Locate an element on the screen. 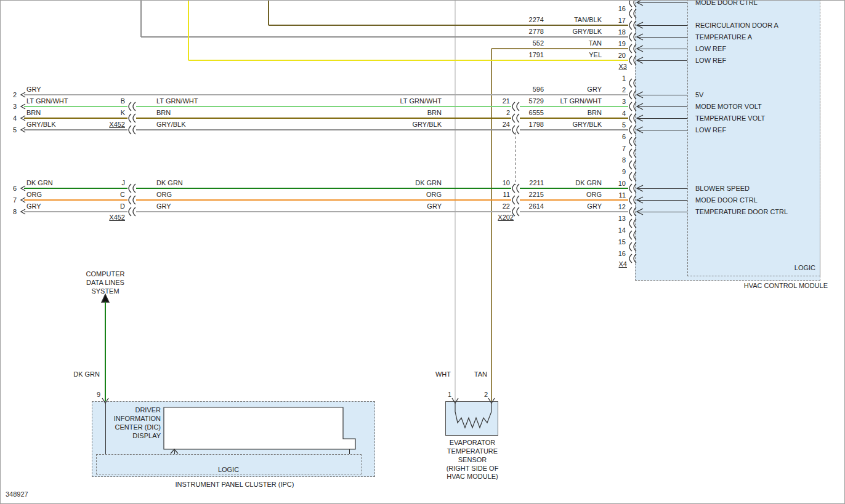 The height and width of the screenshot is (504, 845). connector-cavity-letter: B is located at coordinates (123, 101).